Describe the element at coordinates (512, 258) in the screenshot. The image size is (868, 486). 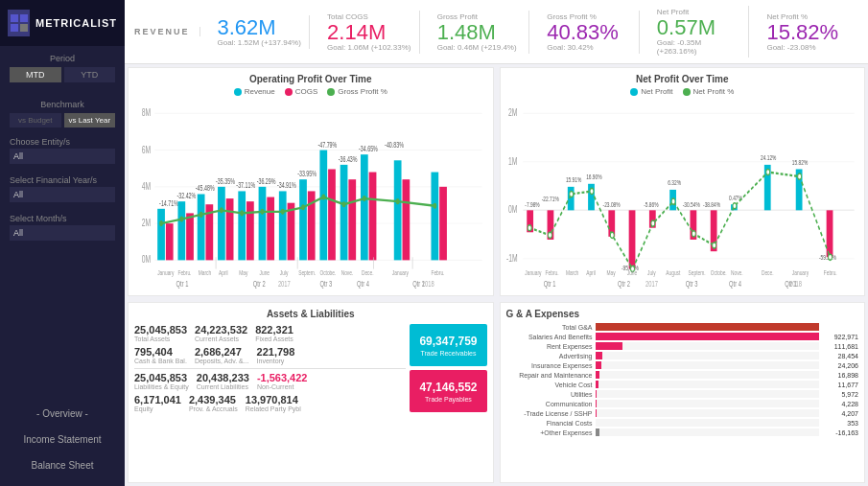
I see `svg-text: -1M` at that location.